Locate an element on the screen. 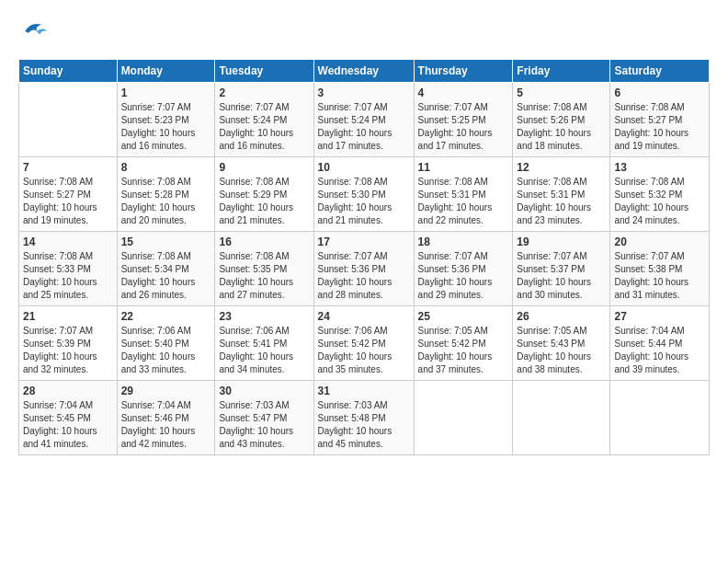 The image size is (728, 563). day-number: 2 is located at coordinates (264, 93).